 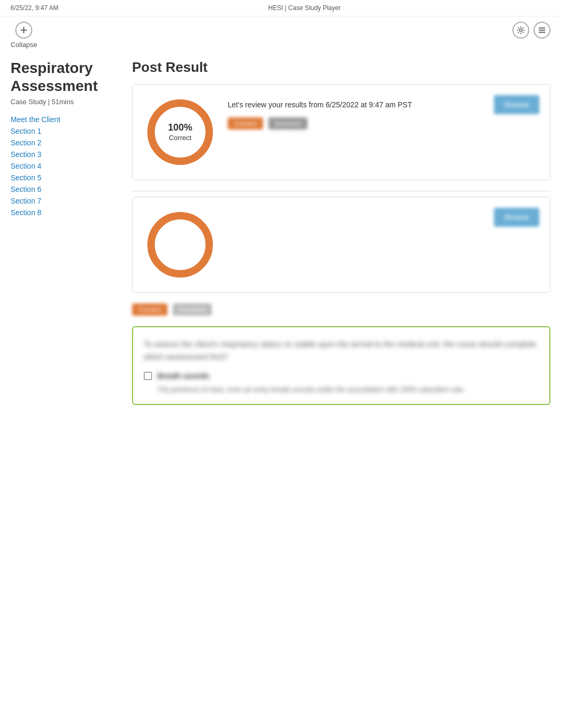 What do you see at coordinates (63, 143) in the screenshot?
I see `sidebar-item-section-2: Section 2` at bounding box center [63, 143].